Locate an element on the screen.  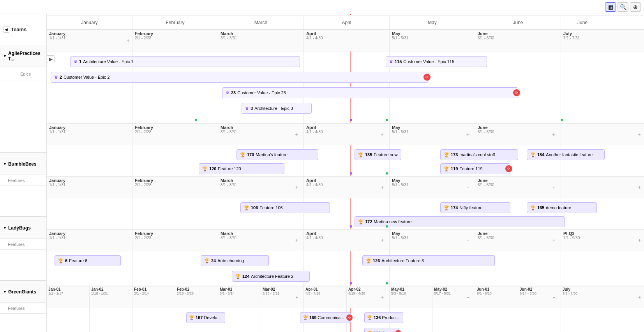
view-toggle-btn: ▦ is located at coordinates (610, 7).